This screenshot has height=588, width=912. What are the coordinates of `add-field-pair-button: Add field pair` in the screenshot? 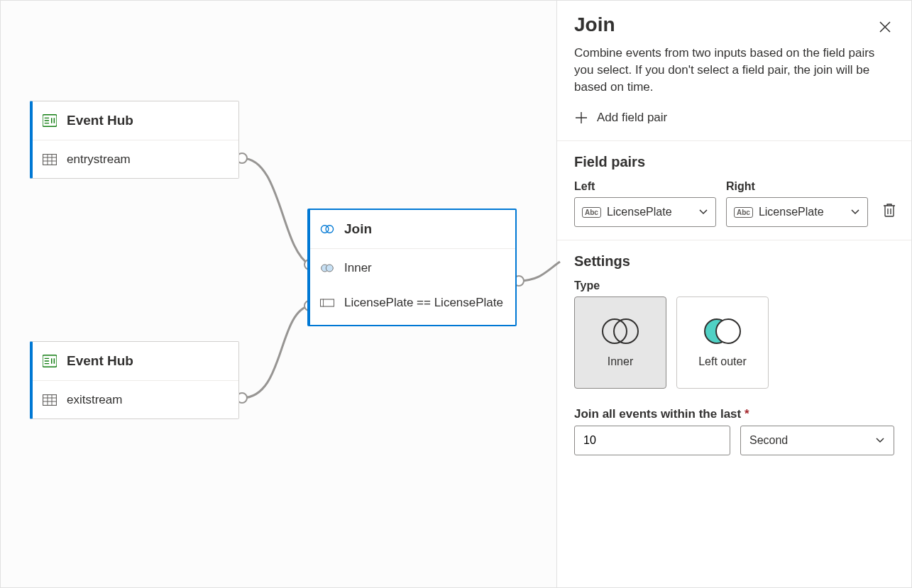 It's located at (620, 118).